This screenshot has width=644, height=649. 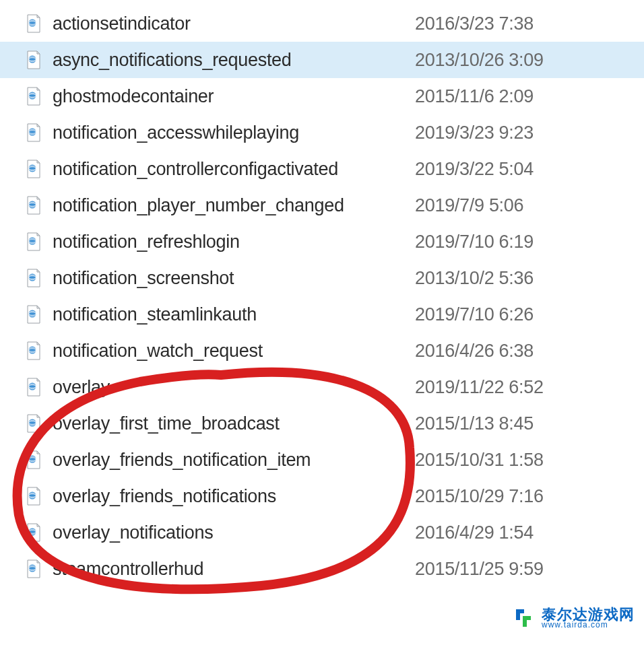 I want to click on file-date: 2019/7/10 6:19, so click(x=529, y=242).